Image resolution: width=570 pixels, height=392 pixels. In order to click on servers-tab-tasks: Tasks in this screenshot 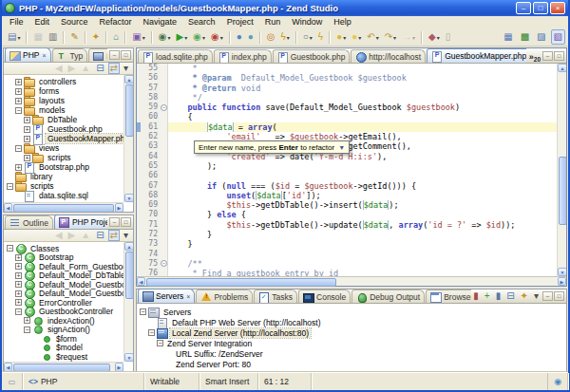, I will do `click(276, 296)`.